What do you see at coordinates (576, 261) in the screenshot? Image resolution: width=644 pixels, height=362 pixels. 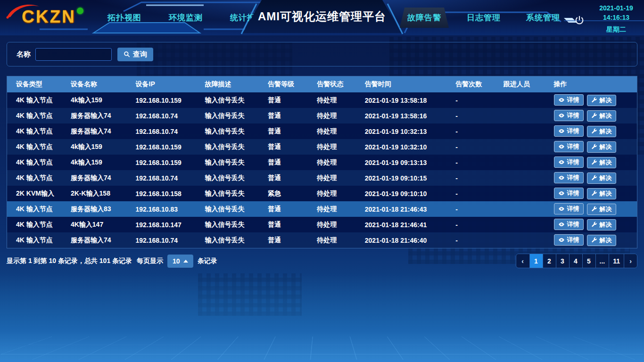 I see `pagination-page-4: 4` at bounding box center [576, 261].